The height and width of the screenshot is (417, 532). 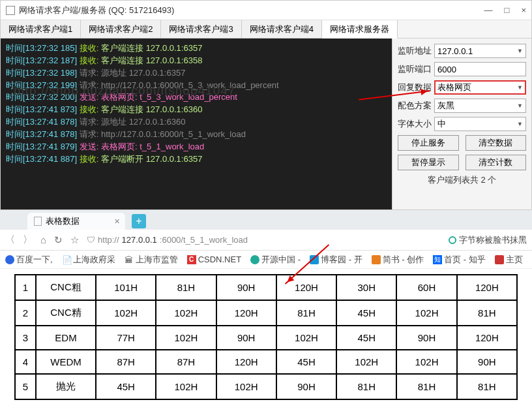 I want to click on reply-data-select: 表格网页▼, so click(x=480, y=87).